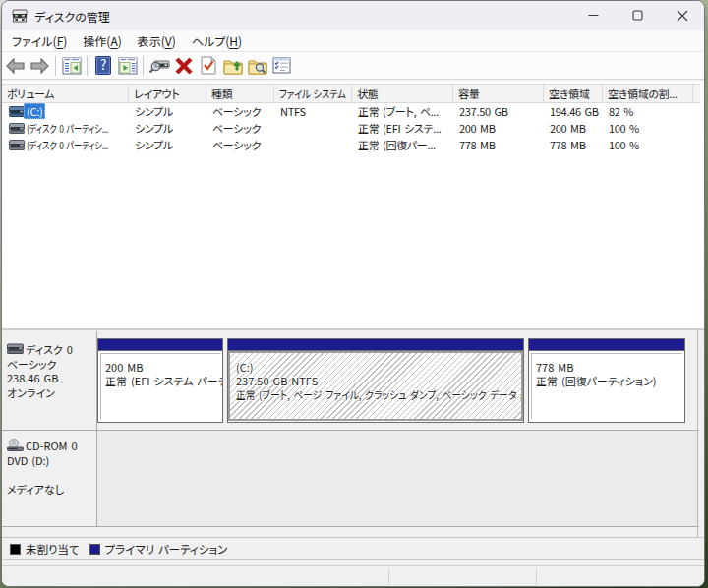  Describe the element at coordinates (160, 381) in the screenshot. I see `partition-efi: 200 MB 正常 (EFI システム パーティション)` at that location.